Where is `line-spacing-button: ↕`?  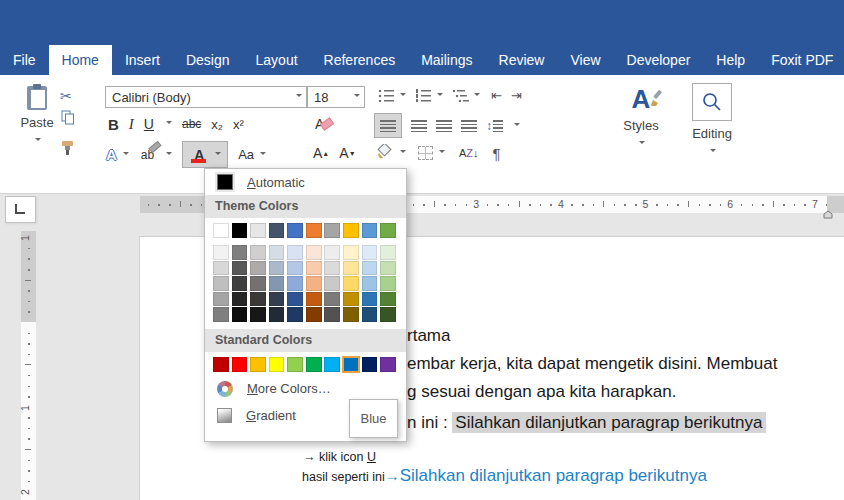
line-spacing-button: ↕ is located at coordinates (494, 126).